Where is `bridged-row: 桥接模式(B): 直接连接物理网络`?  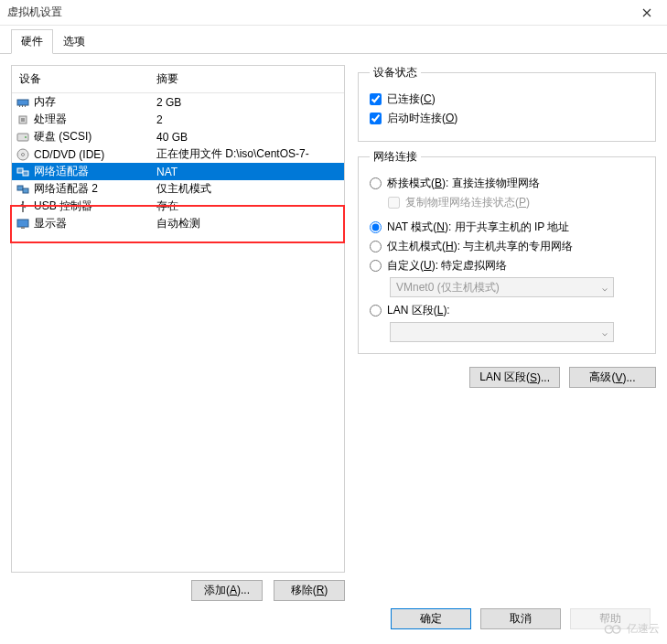
bridged-row: 桥接模式(B): 直接连接物理网络 is located at coordinates (507, 183).